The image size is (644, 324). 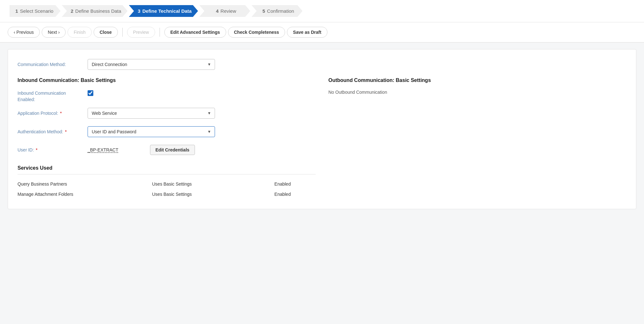 What do you see at coordinates (322, 33) in the screenshot?
I see `toolbar: ‹ Previous Next › Finish Close Preview E…` at bounding box center [322, 33].